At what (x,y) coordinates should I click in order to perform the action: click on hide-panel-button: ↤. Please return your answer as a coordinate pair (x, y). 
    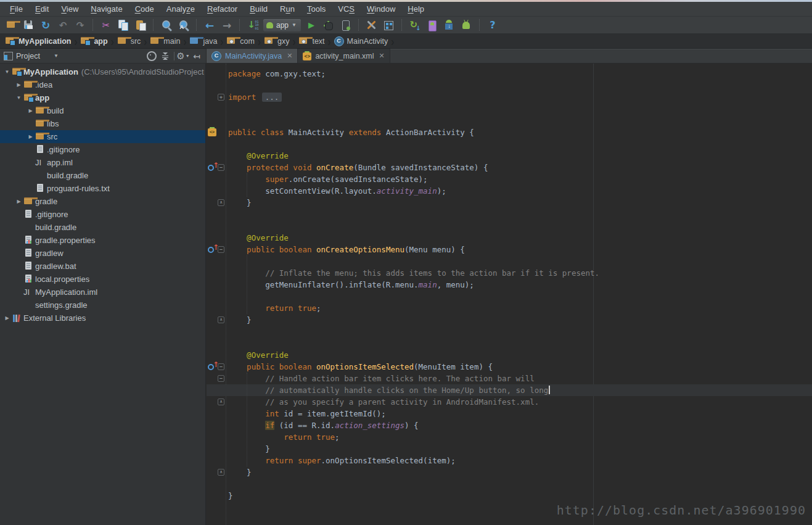
    Looking at the image, I should click on (197, 56).